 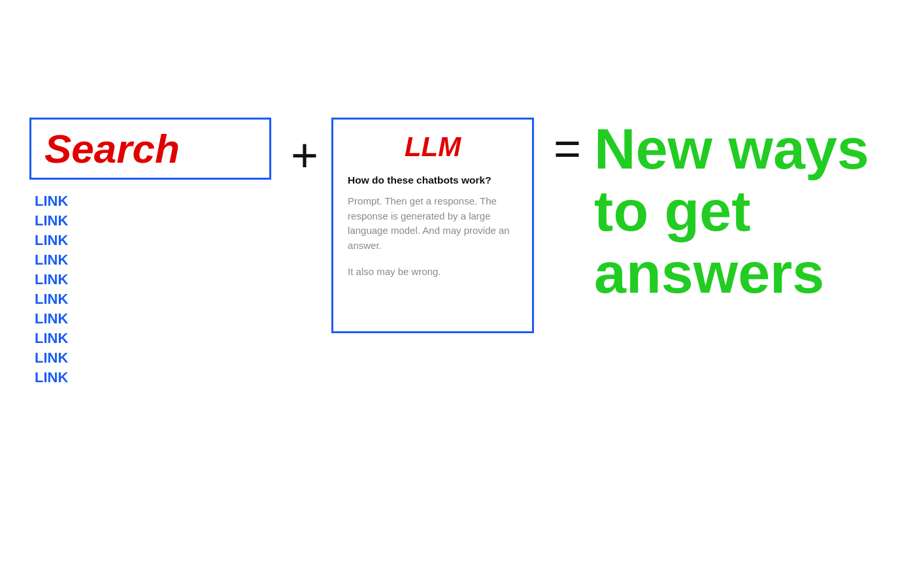 I want to click on search-label: Search, so click(x=112, y=149).